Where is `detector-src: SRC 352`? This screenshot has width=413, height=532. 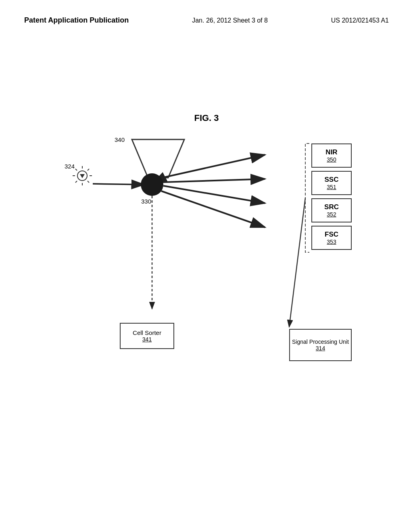
detector-src: SRC 352 is located at coordinates (332, 210).